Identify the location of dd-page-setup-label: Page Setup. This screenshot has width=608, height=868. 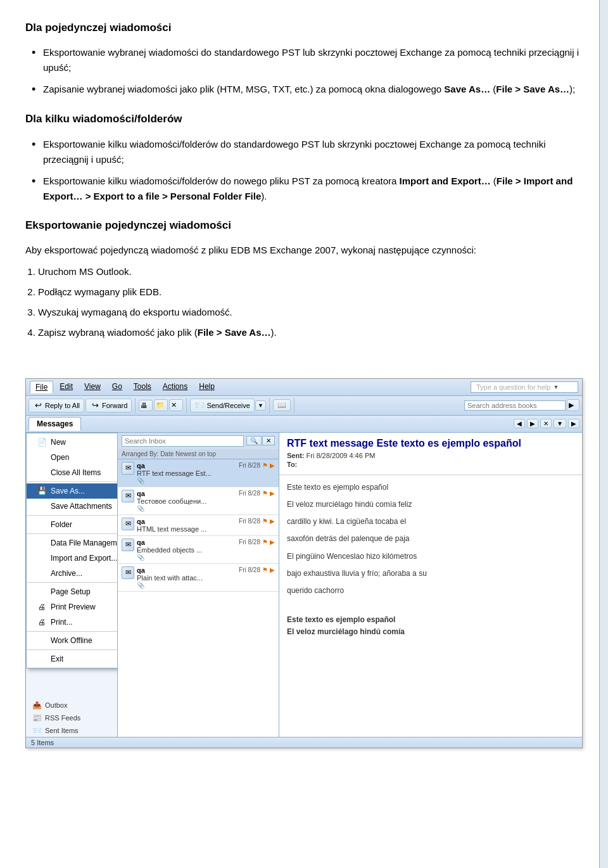
(71, 592).